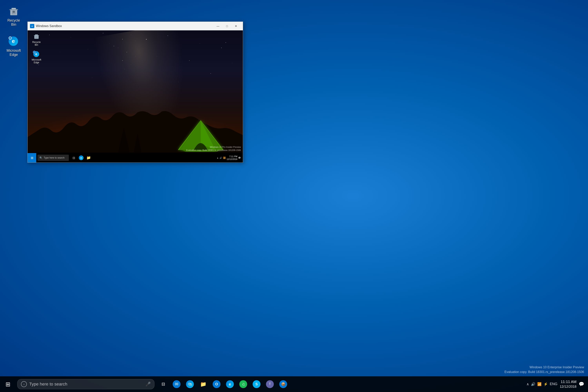  I want to click on recycle-bin-label: Recycle Bin, so click(14, 22).